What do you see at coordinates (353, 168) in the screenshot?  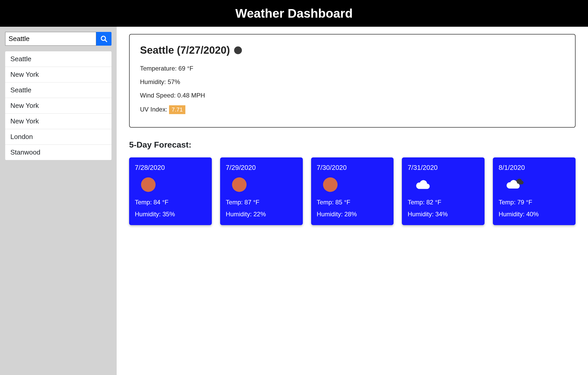 I see `forecast-date: 7/30/2020` at bounding box center [353, 168].